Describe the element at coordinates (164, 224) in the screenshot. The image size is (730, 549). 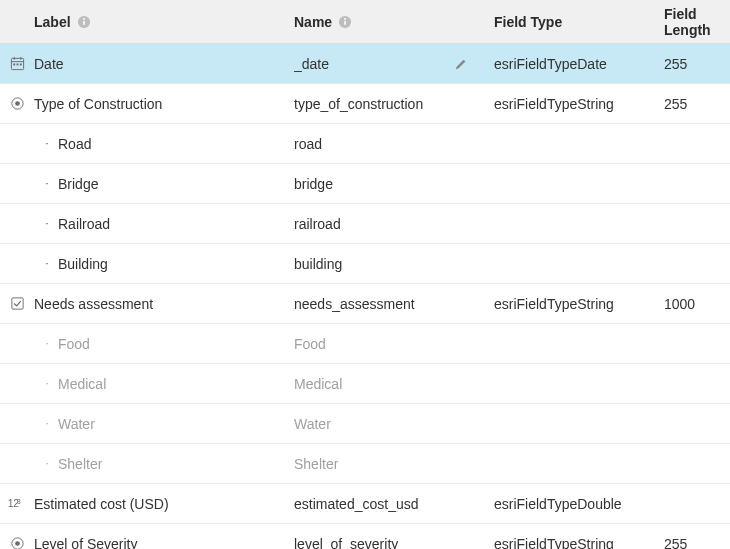
I see `row-label-cell: ·Railroad` at that location.